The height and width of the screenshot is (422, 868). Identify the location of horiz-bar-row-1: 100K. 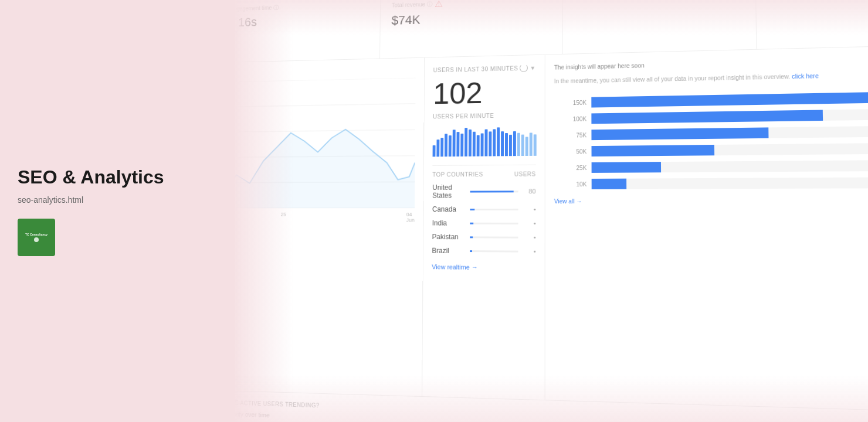
(711, 116).